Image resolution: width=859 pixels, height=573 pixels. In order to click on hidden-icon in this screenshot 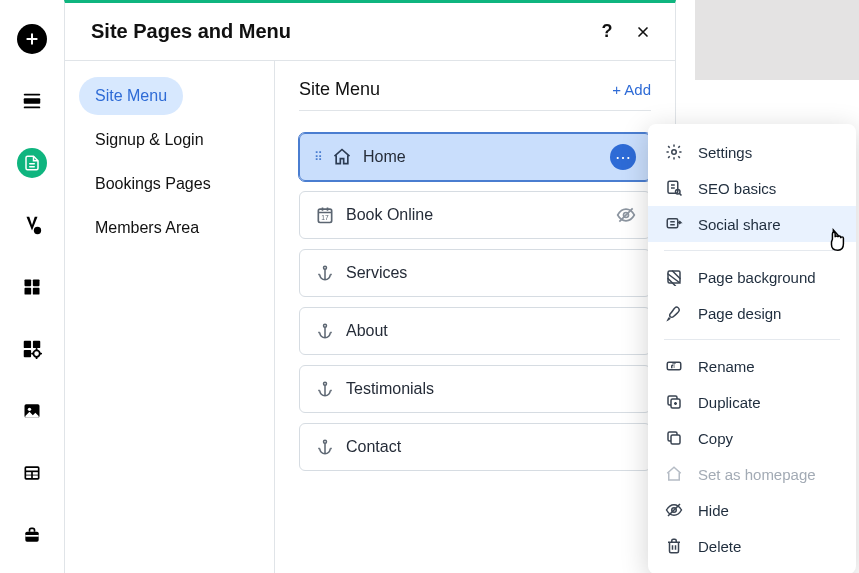, I will do `click(626, 215)`.